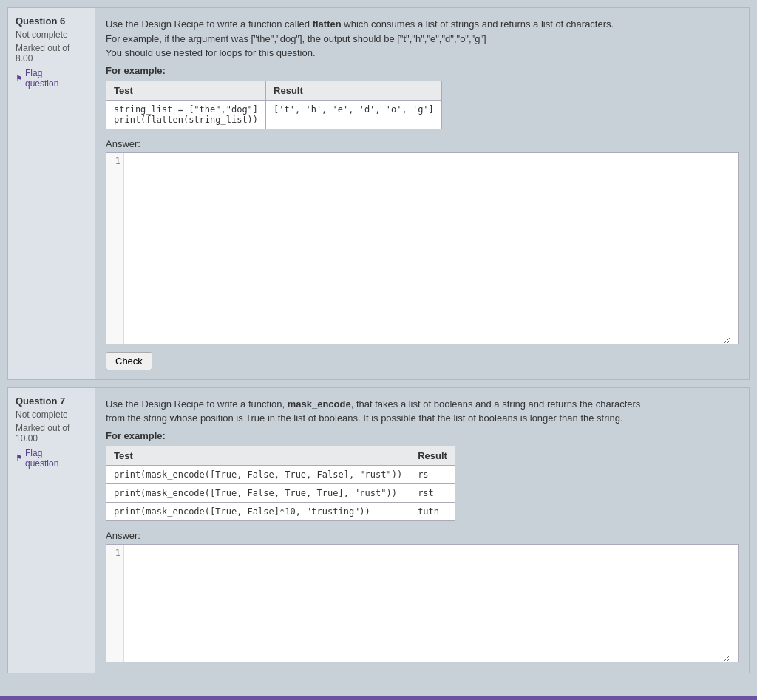  What do you see at coordinates (422, 603) in the screenshot?
I see `question-7-textarea-container: 1` at bounding box center [422, 603].